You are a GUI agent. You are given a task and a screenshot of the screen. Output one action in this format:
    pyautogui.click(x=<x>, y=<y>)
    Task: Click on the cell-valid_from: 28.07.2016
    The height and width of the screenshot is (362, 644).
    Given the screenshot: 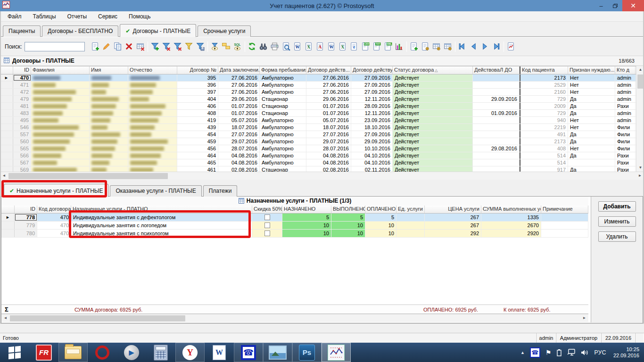 What is the action you would take?
    pyautogui.click(x=329, y=148)
    